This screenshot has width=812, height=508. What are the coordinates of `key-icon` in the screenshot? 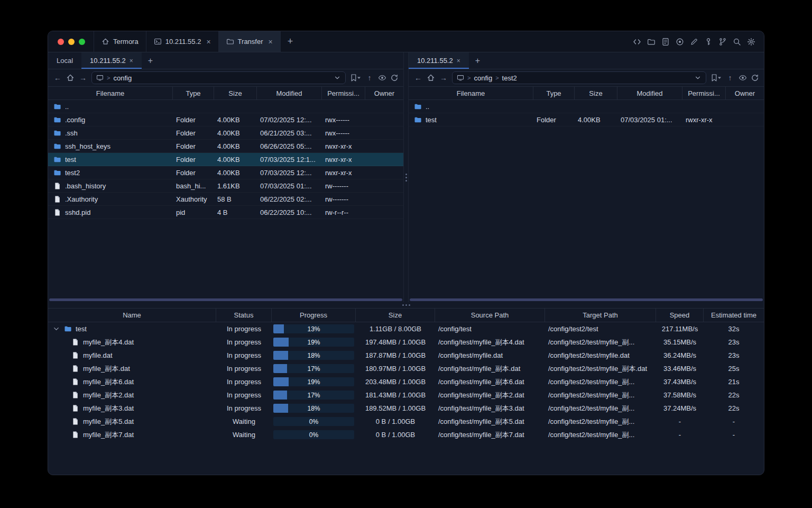 It's located at (708, 42).